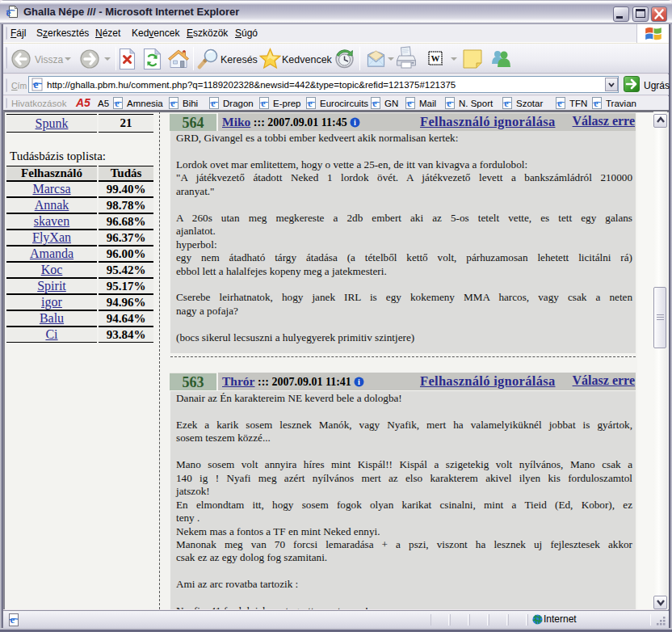  I want to click on svg-text: W, so click(436, 58).